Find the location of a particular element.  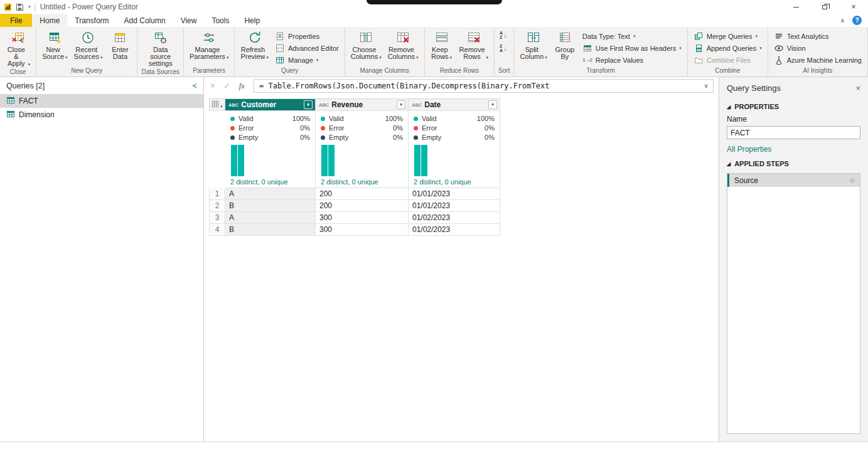

sort-ascending-icon: AZ is located at coordinates (501, 35).